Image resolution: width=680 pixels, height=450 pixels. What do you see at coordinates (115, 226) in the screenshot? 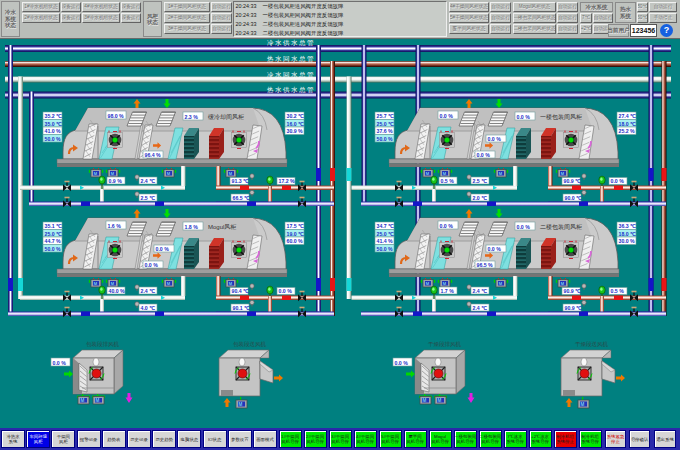
I see `svg-text: 1.6 %` at bounding box center [115, 226].